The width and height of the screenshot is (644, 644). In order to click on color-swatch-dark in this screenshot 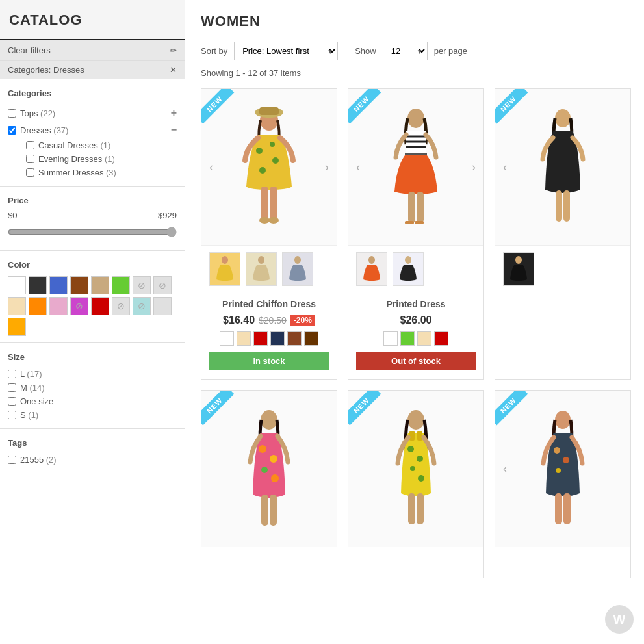, I will do `click(38, 285)`.